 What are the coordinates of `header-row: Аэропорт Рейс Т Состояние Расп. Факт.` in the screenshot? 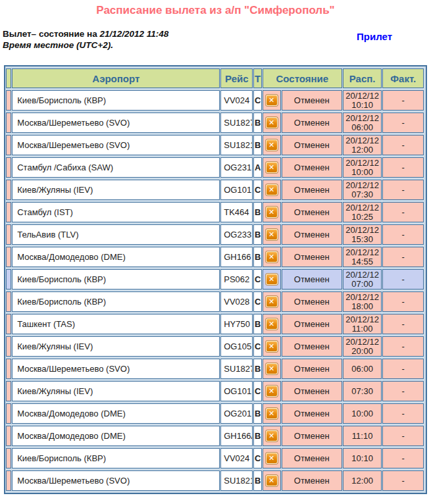 It's located at (215, 78).